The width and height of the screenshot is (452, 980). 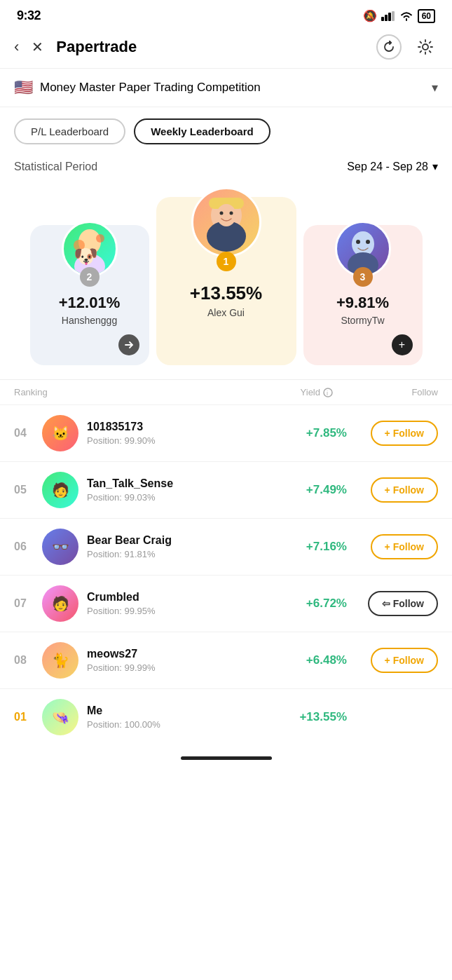 I want to click on row-yield: +7.16%, so click(x=319, y=547).